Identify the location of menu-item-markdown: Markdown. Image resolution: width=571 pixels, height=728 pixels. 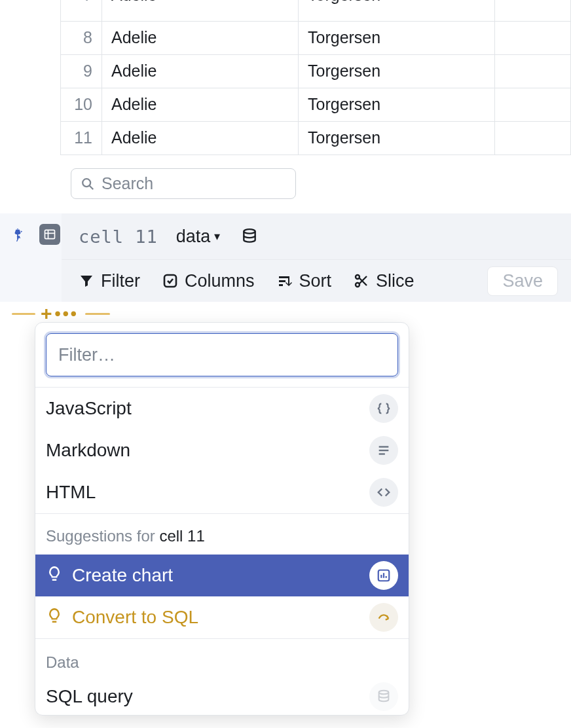
(222, 450).